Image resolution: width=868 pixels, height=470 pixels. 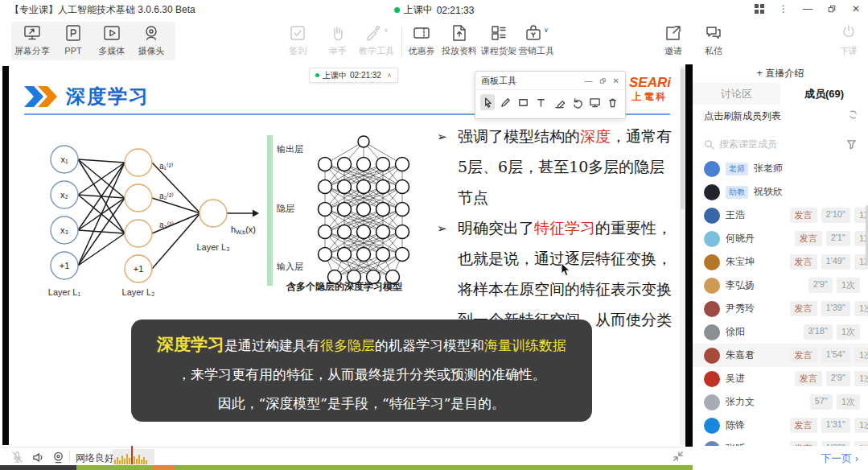 What do you see at coordinates (298, 40) in the screenshot?
I see `check-in-button: 签到` at bounding box center [298, 40].